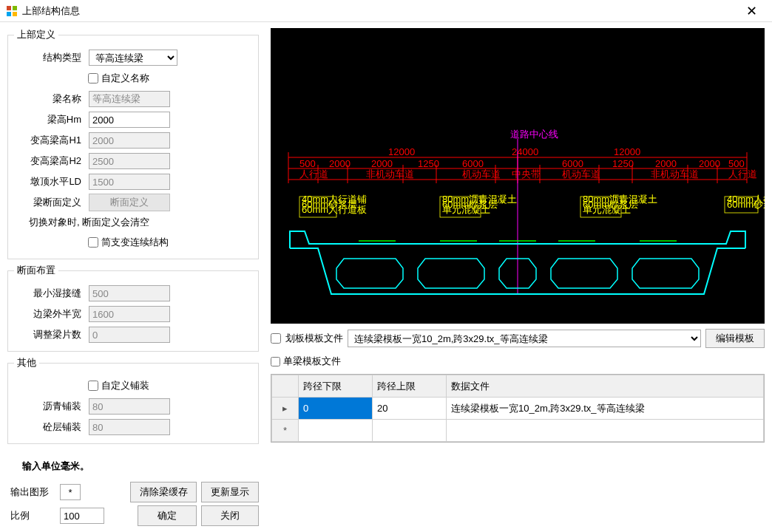 The height and width of the screenshot is (532, 772). What do you see at coordinates (605, 409) in the screenshot?
I see `cell-file: 连续梁模板一宽10_2m,跨3x29.tx_等高连续梁` at bounding box center [605, 409].